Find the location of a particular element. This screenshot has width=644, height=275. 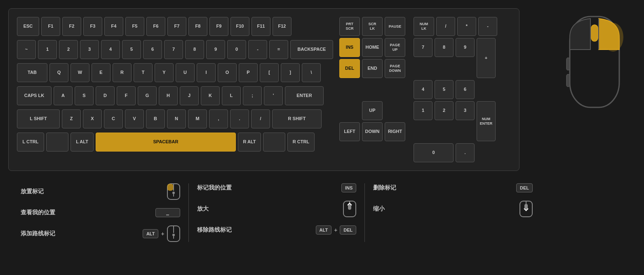

key-f12: F12 is located at coordinates (282, 26).